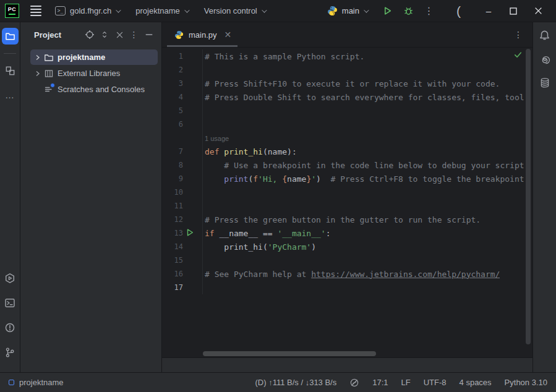  I want to click on terminal-tool-window-button, so click(10, 303).